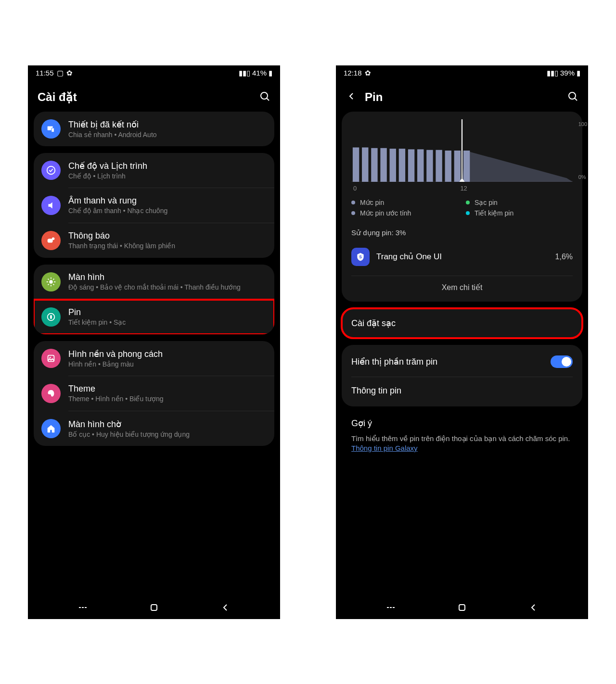 Image resolution: width=616 pixels, height=684 pixels. I want to click on setting-subtitle: Chia sẻ nhanh • Android Auto, so click(167, 135).